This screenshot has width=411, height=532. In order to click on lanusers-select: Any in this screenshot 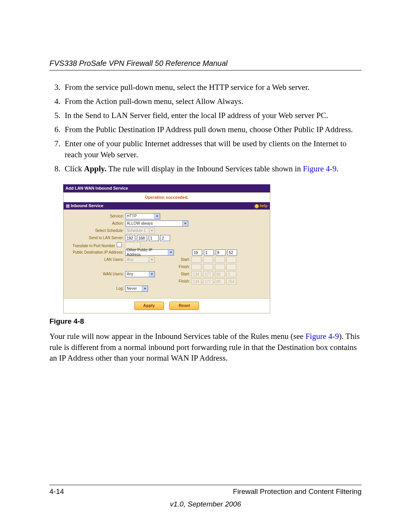, I will do `click(140, 260)`.